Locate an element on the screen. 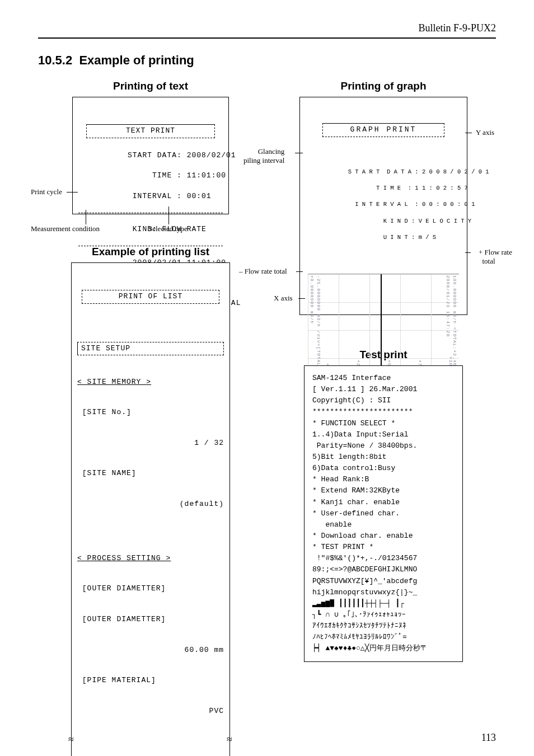 The image size is (534, 756). test-line-12: * User-defined char. is located at coordinates (383, 514).